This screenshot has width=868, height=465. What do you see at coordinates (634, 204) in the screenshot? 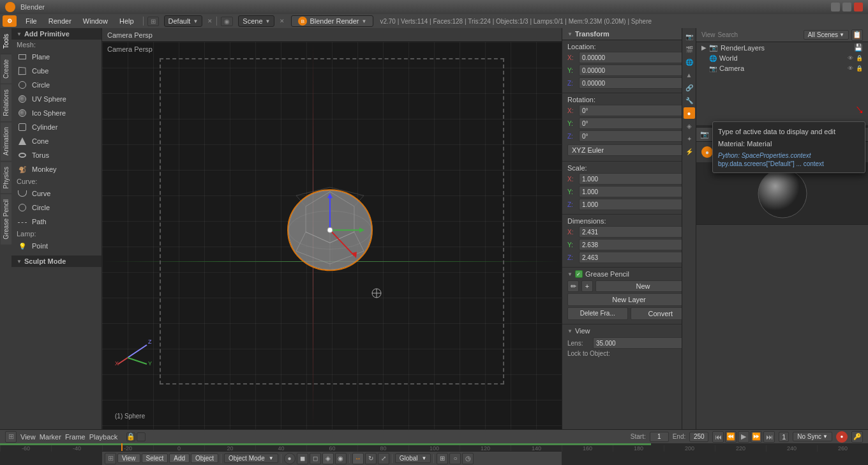
I see `scale-z-input: 1.000 🔒` at bounding box center [634, 204].